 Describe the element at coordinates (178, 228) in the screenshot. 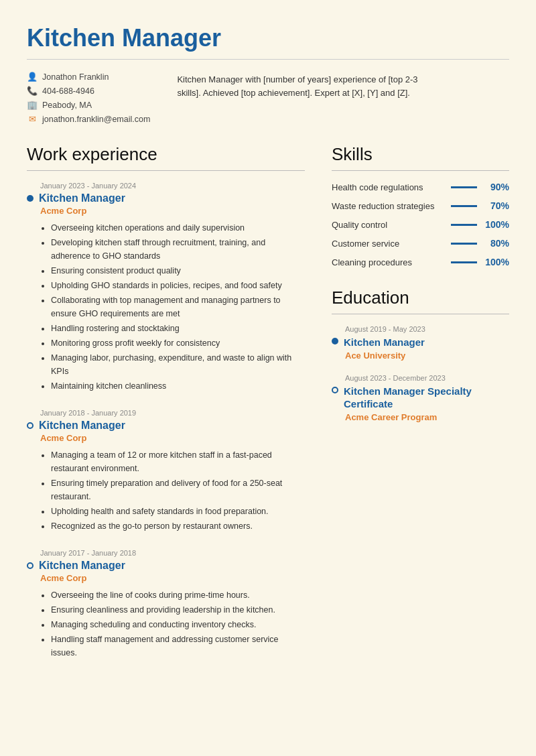

I see `list-item: Overseeing kitchen operations and daily …` at that location.